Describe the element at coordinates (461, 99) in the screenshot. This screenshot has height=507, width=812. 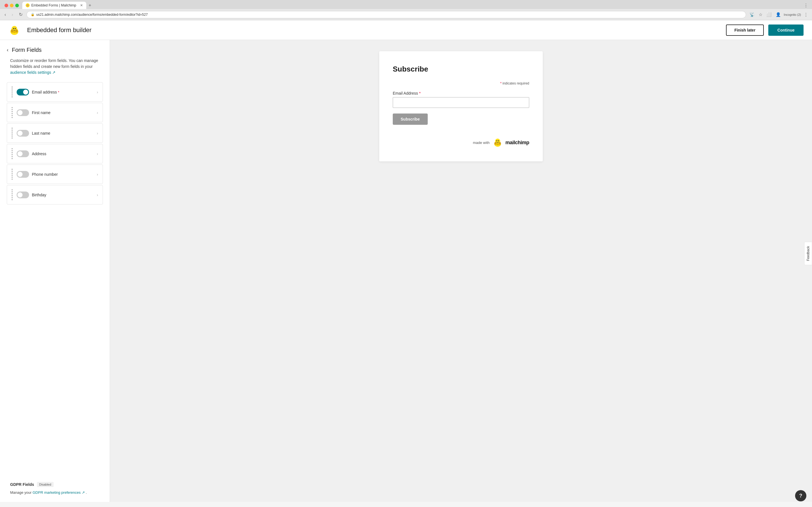
I see `email-field-group: Email Address *` at that location.